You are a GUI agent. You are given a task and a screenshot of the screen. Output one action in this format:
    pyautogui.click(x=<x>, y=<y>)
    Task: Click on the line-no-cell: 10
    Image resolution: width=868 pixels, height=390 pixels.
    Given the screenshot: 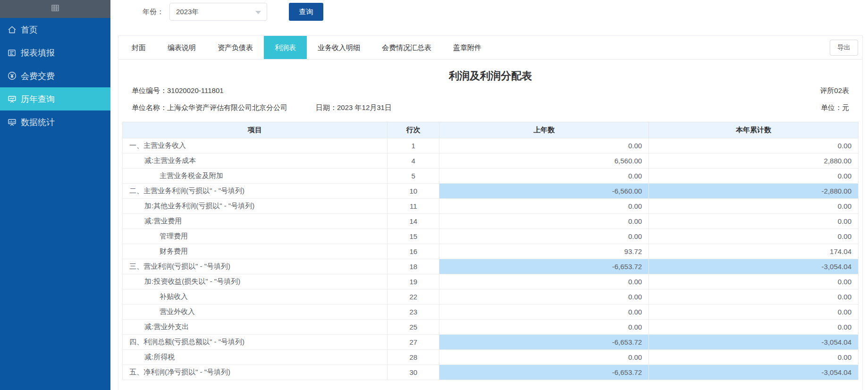 What is the action you would take?
    pyautogui.click(x=413, y=191)
    